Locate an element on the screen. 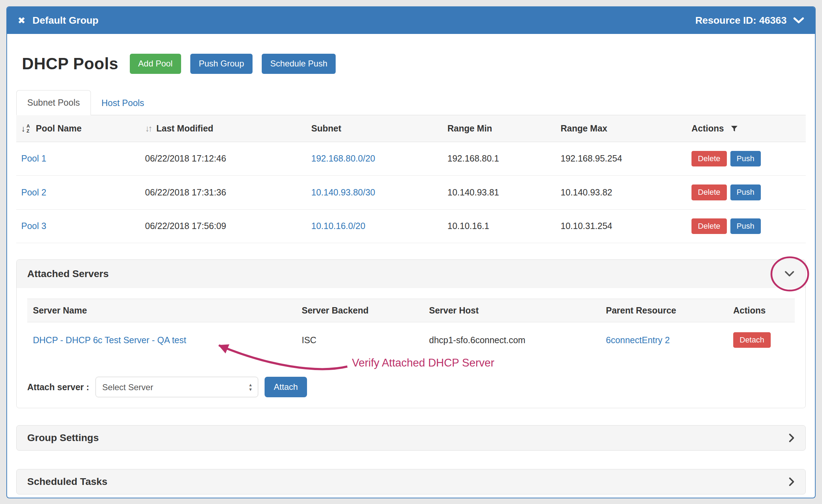  push-group-button: Push Group is located at coordinates (221, 64).